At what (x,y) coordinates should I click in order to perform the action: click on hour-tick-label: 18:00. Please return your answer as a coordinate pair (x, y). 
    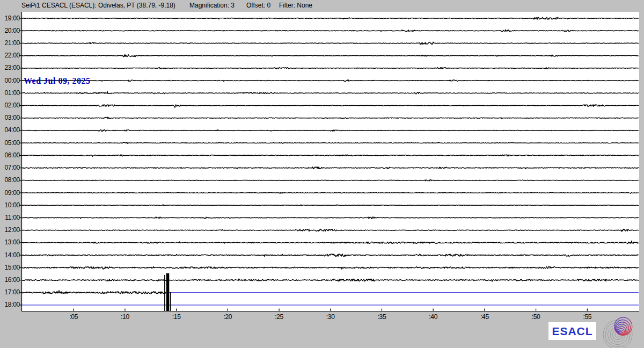
    Looking at the image, I should click on (10, 305).